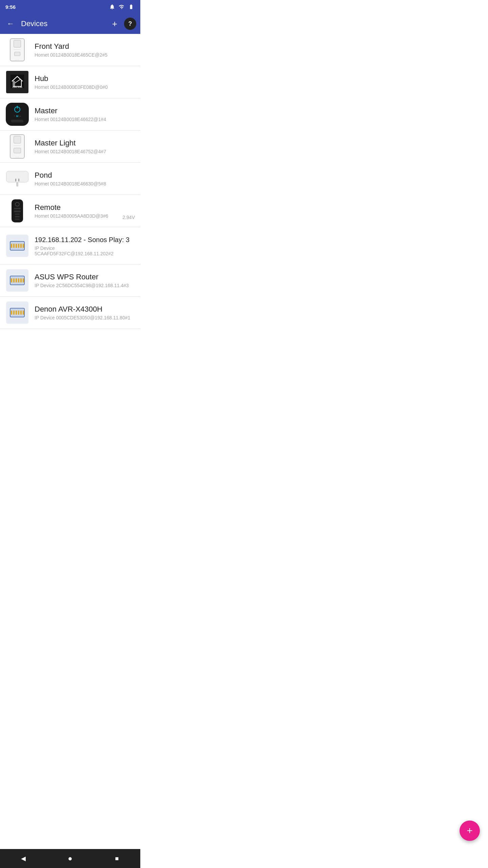  I want to click on device-item-front-yard: _ _ Front Yard Hornet 00124B0018E465CE@2…, so click(70, 50).